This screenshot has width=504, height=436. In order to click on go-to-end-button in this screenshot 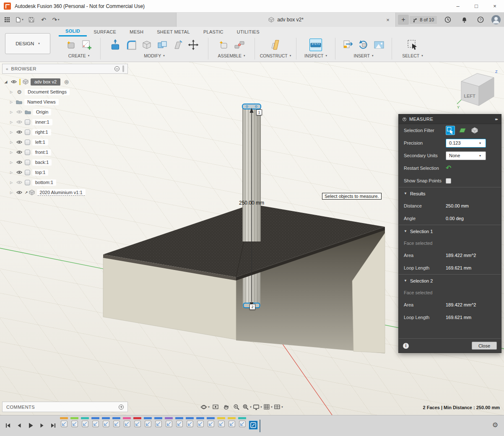, I will do `click(53, 426)`.